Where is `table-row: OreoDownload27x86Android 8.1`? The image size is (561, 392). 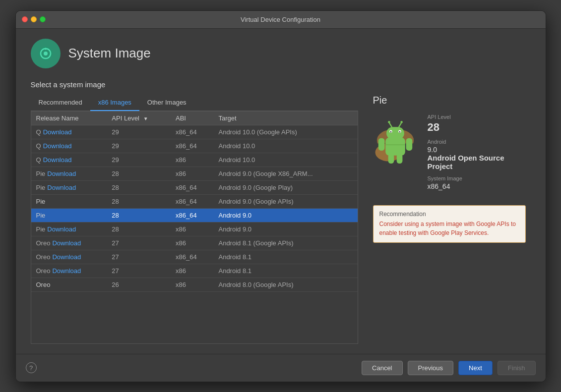
table-row: OreoDownload27x86Android 8.1 is located at coordinates (194, 271).